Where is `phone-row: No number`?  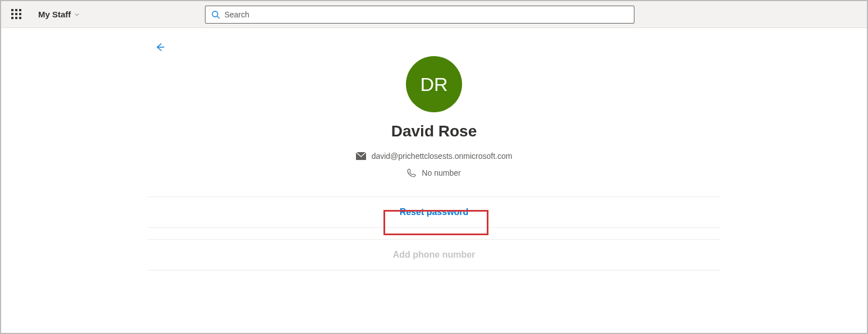 phone-row: No number is located at coordinates (433, 173).